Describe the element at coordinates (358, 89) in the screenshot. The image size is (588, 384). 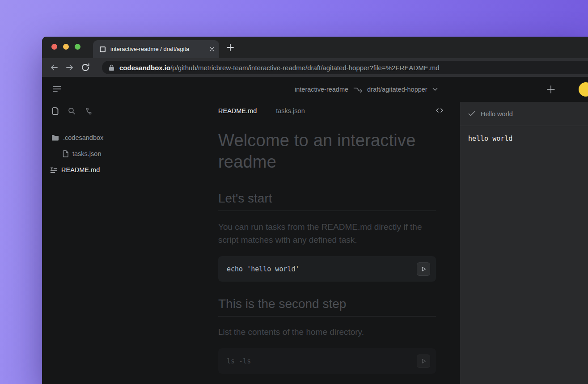
I see `branch-icon` at that location.